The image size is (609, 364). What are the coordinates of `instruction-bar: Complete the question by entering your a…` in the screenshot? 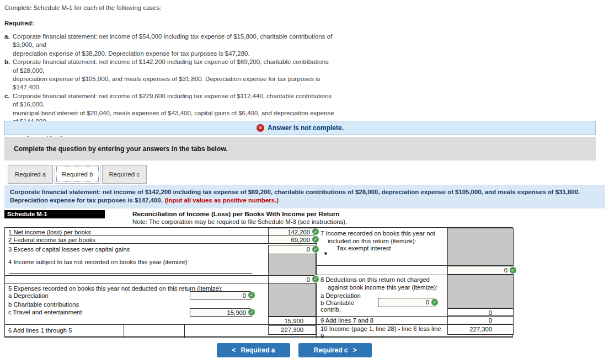 It's located at (300, 149).